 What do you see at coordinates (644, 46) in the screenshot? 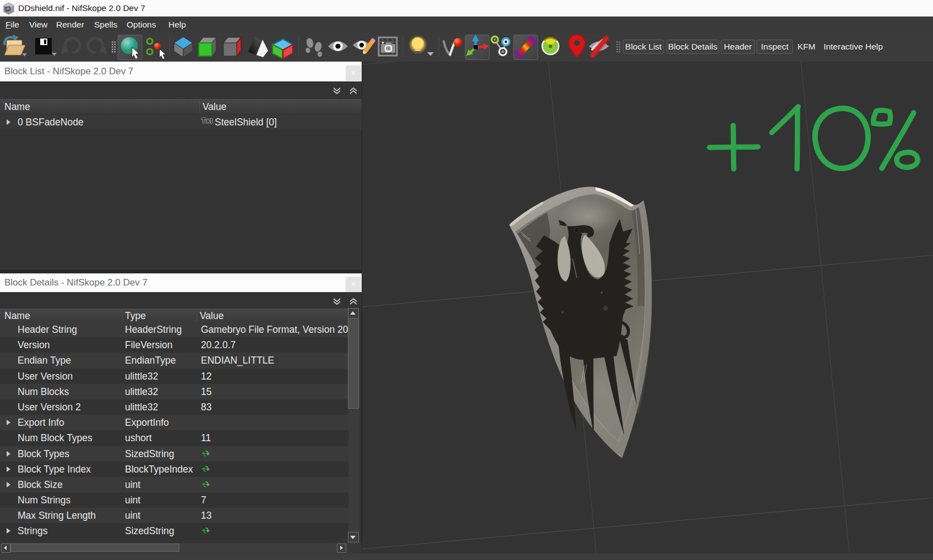
I see `svg-text: Block List` at bounding box center [644, 46].